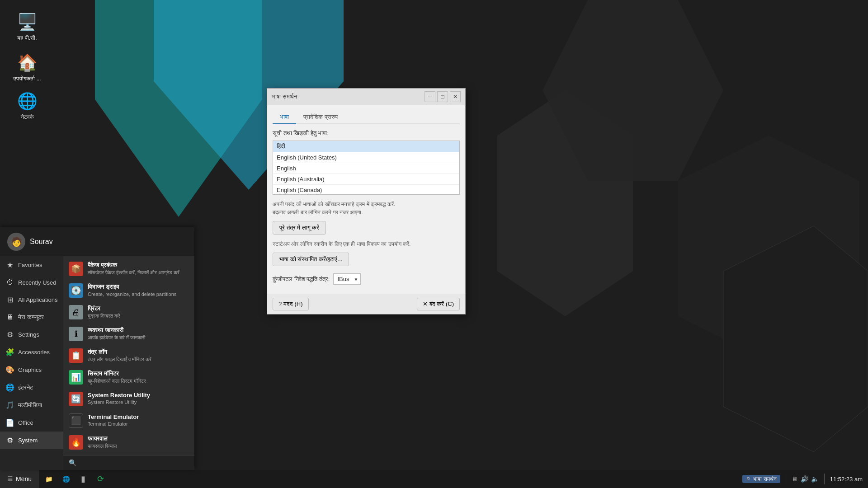 This screenshot has width=868, height=488. What do you see at coordinates (19, 479) in the screenshot?
I see `menu-button: ☰ Menu` at bounding box center [19, 479].